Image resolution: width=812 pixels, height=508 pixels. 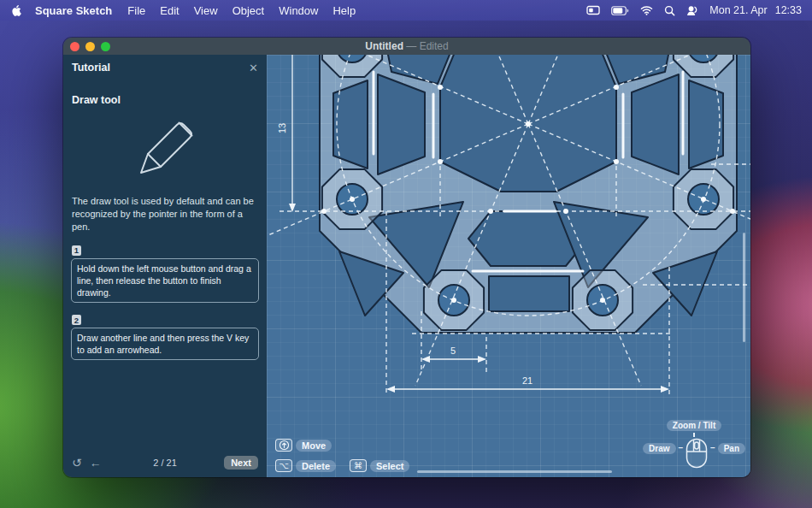 I want to click on dimension-13-label: 13, so click(x=282, y=128).